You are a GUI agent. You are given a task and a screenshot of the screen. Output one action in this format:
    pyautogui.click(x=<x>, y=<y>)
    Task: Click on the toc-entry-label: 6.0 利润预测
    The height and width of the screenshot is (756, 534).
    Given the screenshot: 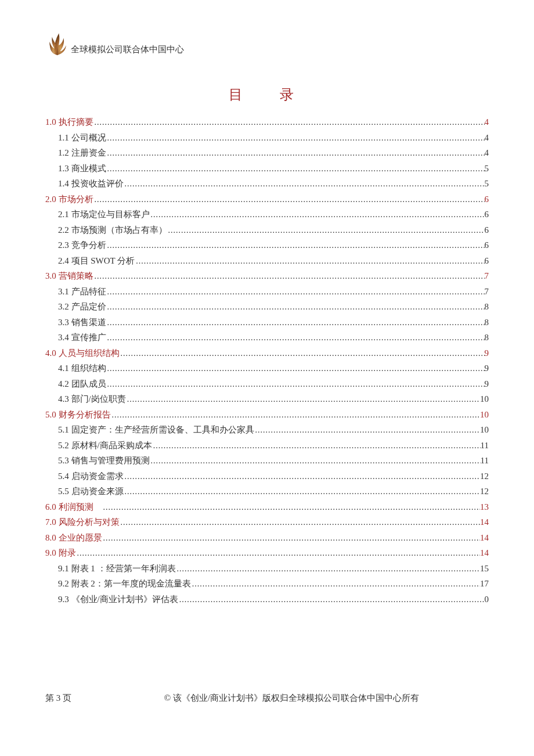 What is the action you would take?
    pyautogui.click(x=74, y=507)
    